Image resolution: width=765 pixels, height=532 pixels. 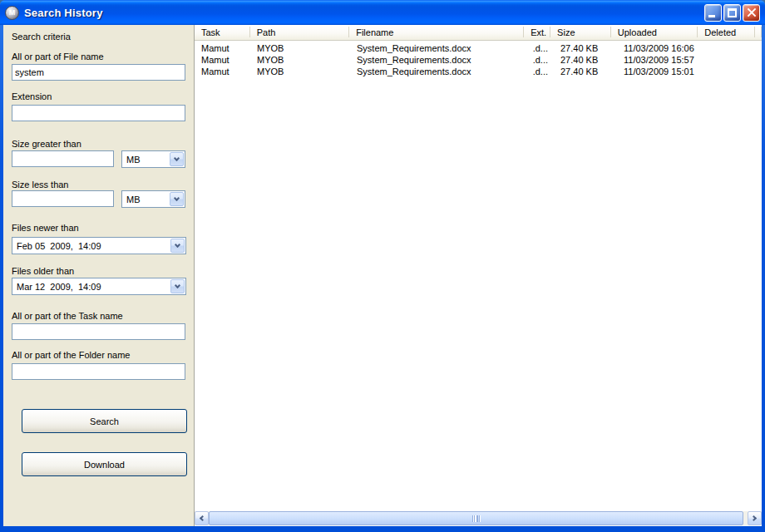 I want to click on size-less-unit-dropdown-button, so click(x=176, y=200).